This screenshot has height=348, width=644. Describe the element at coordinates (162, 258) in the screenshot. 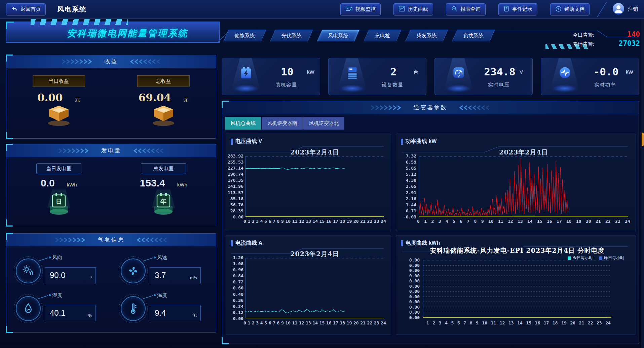

I see `wind-speed-label: 风速` at that location.